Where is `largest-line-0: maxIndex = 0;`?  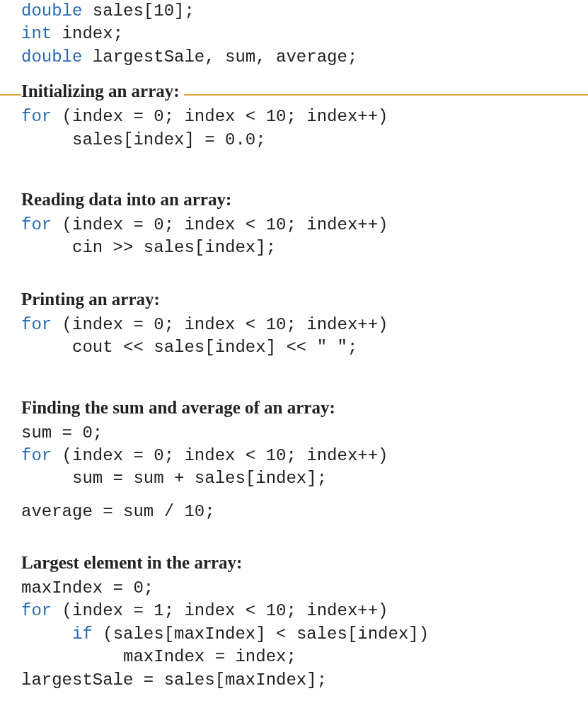 largest-line-0: maxIndex = 0; is located at coordinates (88, 588).